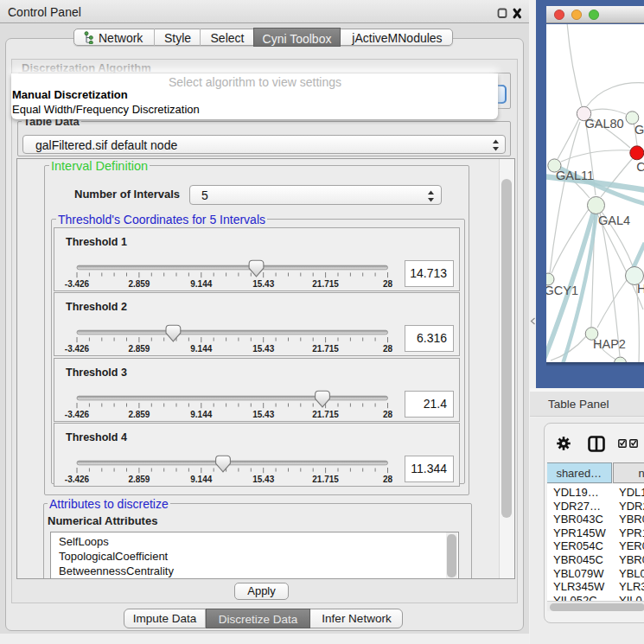 The width and height of the screenshot is (644, 644). What do you see at coordinates (614, 220) in the screenshot?
I see `svg-text: GAL4` at bounding box center [614, 220].